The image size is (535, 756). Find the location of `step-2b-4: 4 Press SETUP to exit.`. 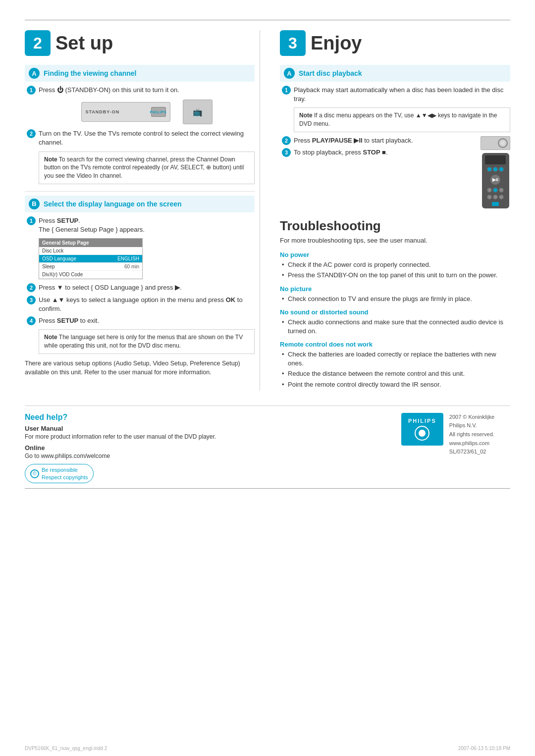

step-2b-4: 4 Press SETUP to exit. is located at coordinates (140, 321).